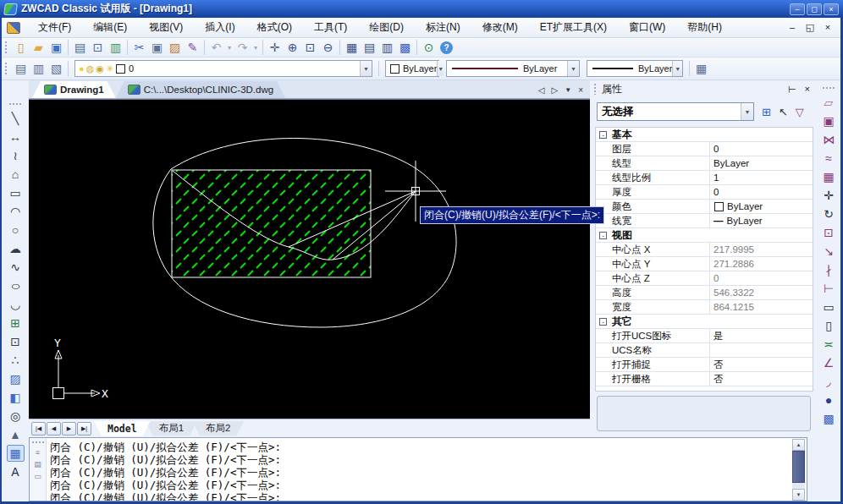 This screenshot has height=504, width=843. Describe the element at coordinates (829, 177) in the screenshot. I see `array-icon: ▦` at that location.